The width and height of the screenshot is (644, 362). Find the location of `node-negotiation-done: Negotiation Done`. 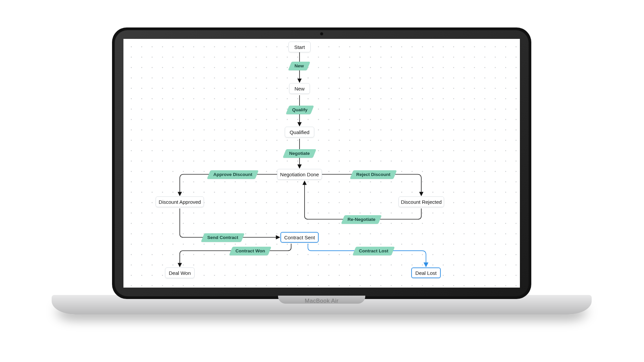

node-negotiation-done: Negotiation Done is located at coordinates (300, 174).